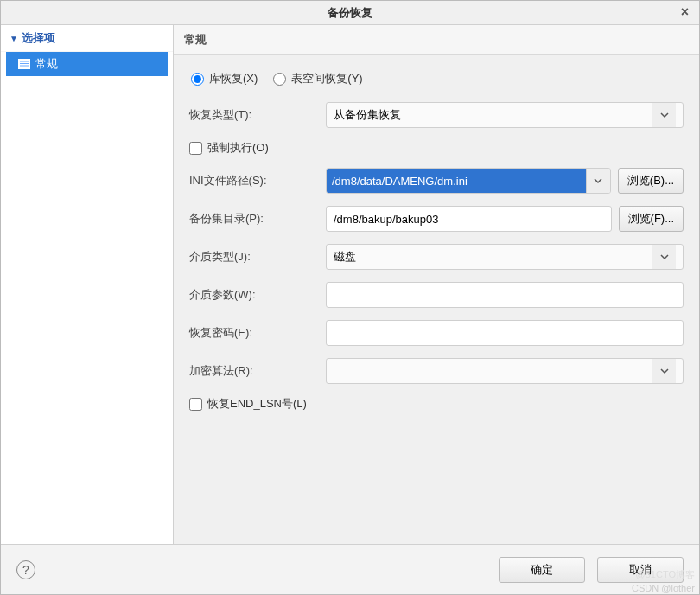 Image resolution: width=700 pixels, height=595 pixels. Describe the element at coordinates (14, 38) in the screenshot. I see `collapse-icon: ▼` at that location.